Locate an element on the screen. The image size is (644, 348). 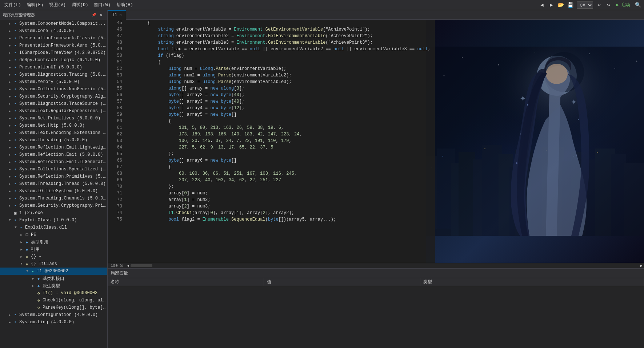
menu-file: 文件(F) is located at coordinates (13, 5).